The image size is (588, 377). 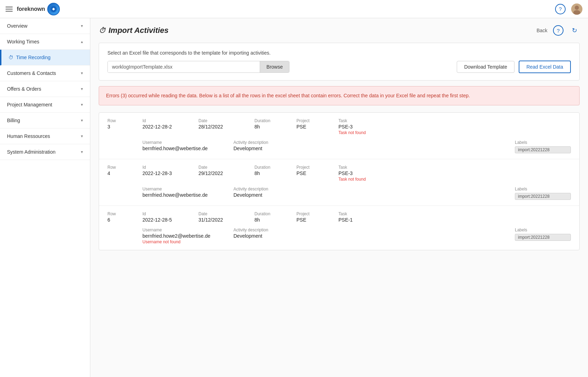 What do you see at coordinates (339, 53) in the screenshot?
I see `upload-description: Select an Excel file that corresponds to…` at bounding box center [339, 53].